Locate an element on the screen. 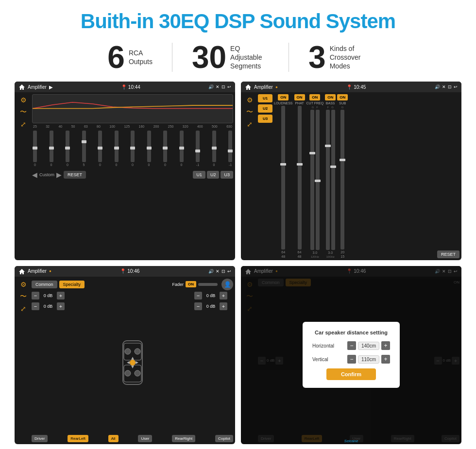 The width and height of the screenshot is (476, 449). spk-minus-4: − is located at coordinates (198, 306).